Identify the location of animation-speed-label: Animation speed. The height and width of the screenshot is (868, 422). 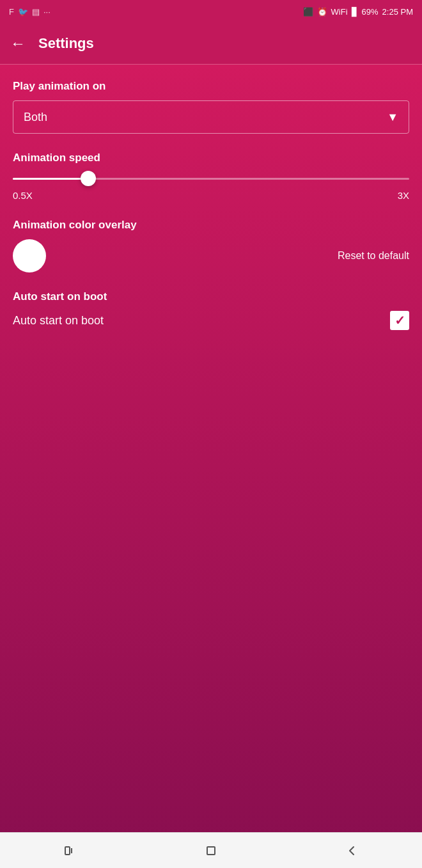
(211, 158).